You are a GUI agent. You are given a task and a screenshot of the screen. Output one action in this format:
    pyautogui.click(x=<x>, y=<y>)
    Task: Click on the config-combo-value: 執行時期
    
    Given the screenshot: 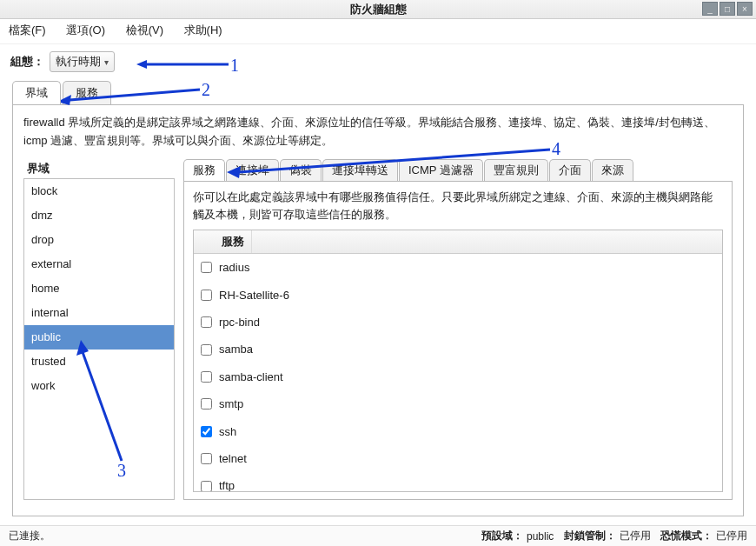 What is the action you would take?
    pyautogui.click(x=78, y=62)
    